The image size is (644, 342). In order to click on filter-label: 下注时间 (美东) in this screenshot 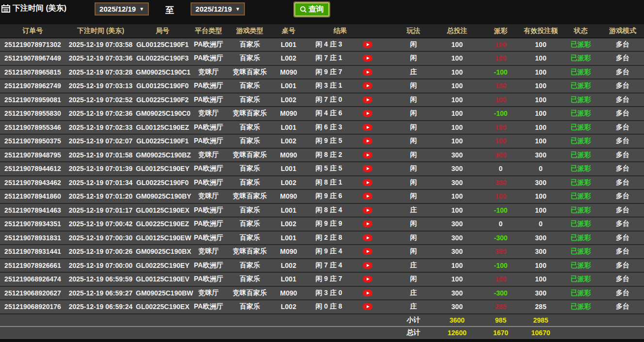, I will do `click(34, 9)`.